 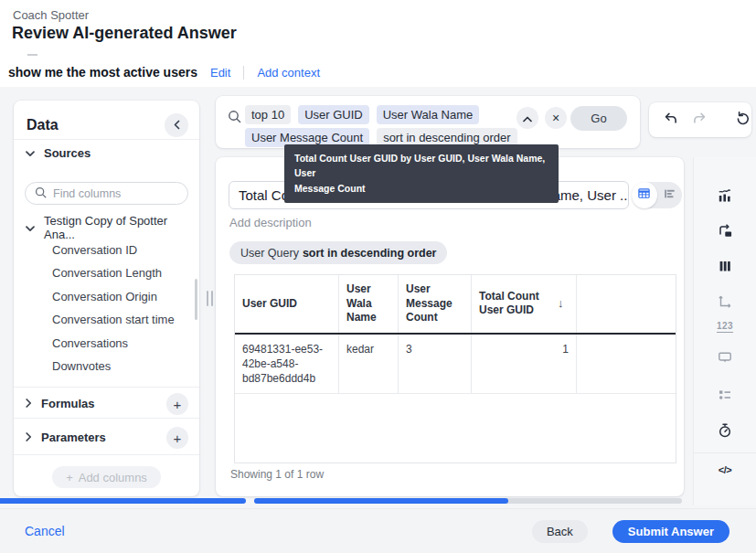 What do you see at coordinates (725, 232) in the screenshot?
I see `change-visualization-button` at bounding box center [725, 232].